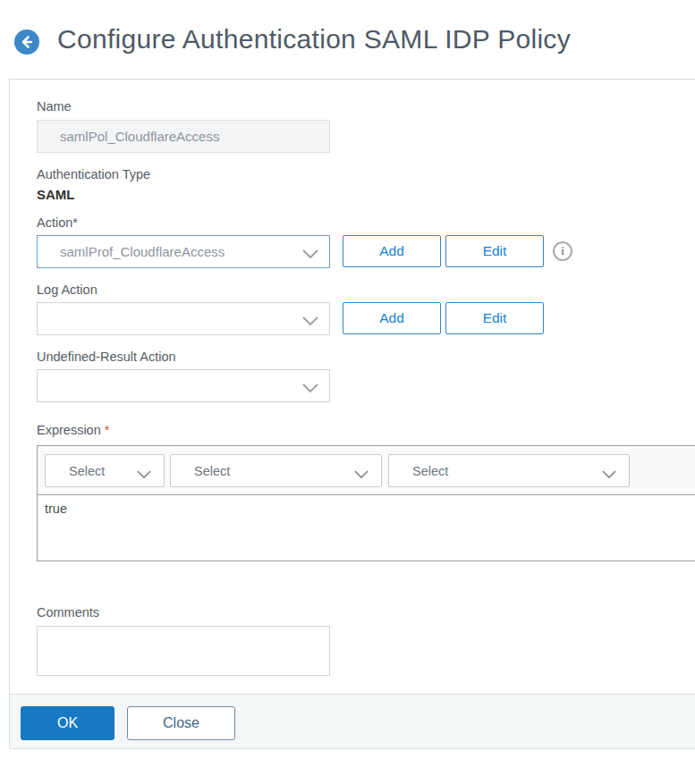 The image size is (695, 784). I want to click on action-select-value: samlProf_CloudflareAccess, so click(170, 252).